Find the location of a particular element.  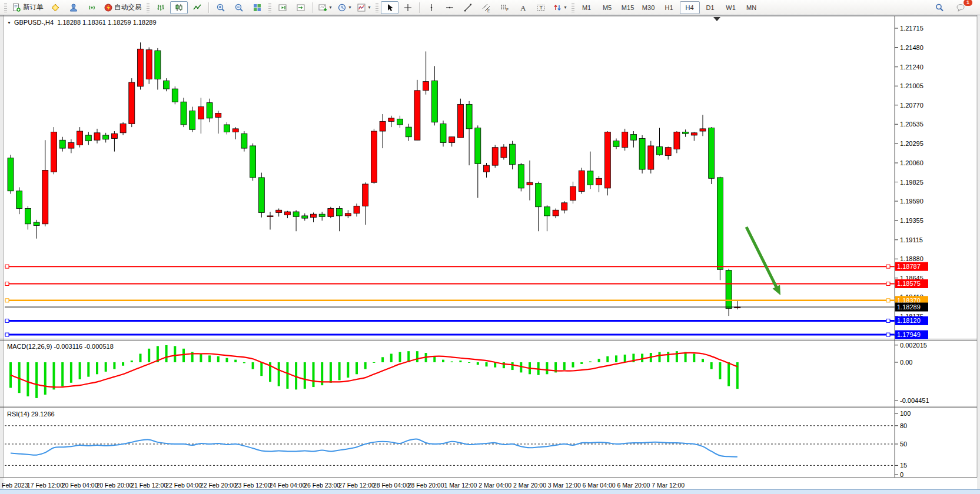

svg-text: 100 is located at coordinates (905, 413).